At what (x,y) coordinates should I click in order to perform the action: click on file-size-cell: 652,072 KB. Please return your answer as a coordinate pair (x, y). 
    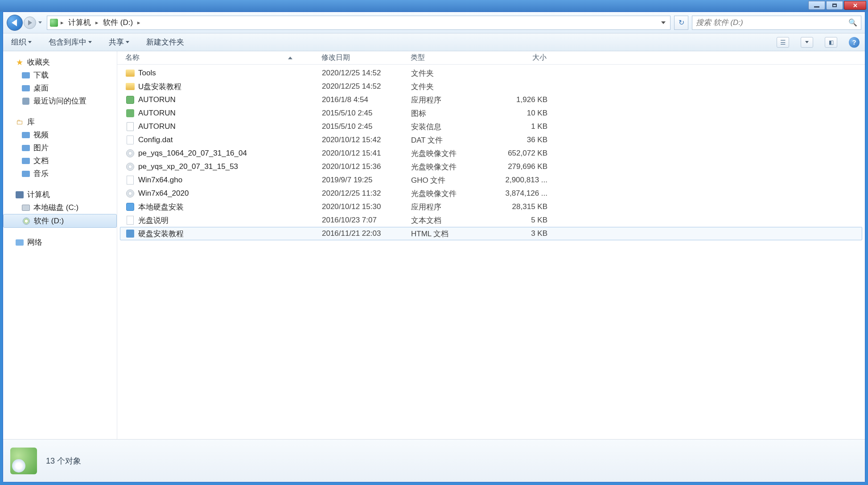
    Looking at the image, I should click on (524, 153).